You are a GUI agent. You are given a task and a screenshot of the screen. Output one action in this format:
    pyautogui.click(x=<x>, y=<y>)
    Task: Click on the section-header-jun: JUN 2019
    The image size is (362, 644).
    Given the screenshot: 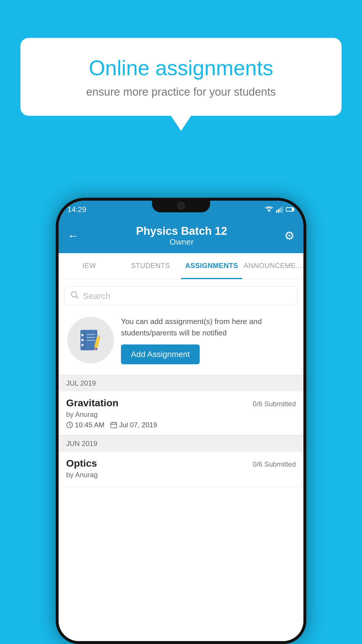 What is the action you would take?
    pyautogui.click(x=181, y=443)
    